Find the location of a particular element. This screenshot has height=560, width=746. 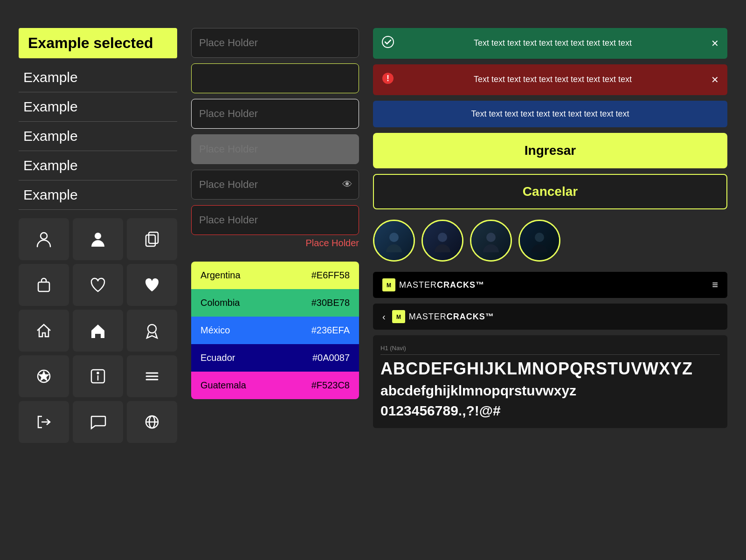

swatch-label-guatemala: Guatemala is located at coordinates (223, 385).